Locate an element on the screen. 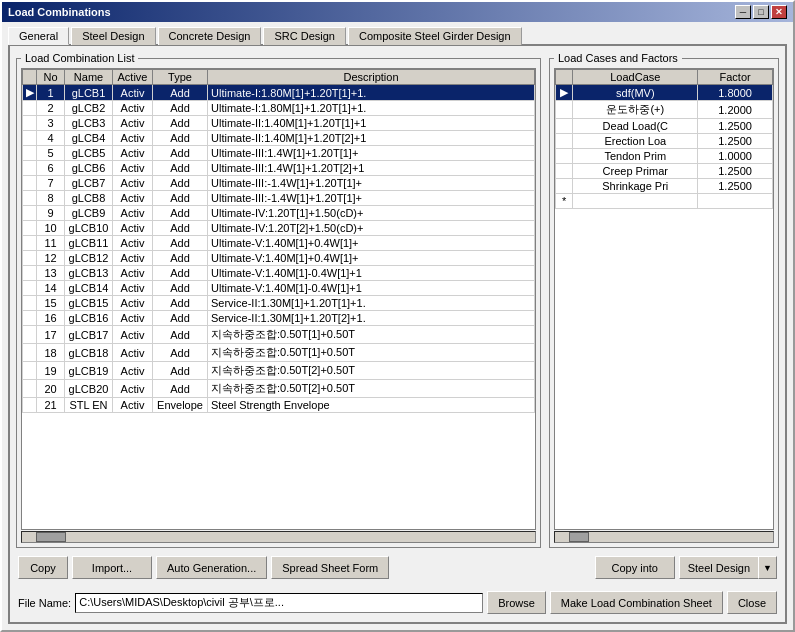 This screenshot has width=795, height=632. spread-sheet-form-button: Spread Sheet Form is located at coordinates (330, 568).